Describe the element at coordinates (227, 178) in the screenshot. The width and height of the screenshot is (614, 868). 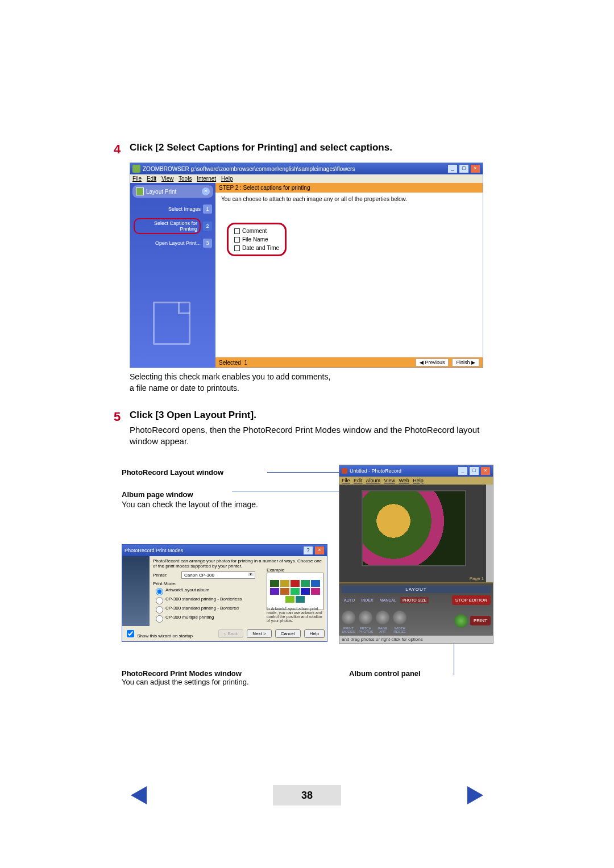
I see `zb-menu-help: Help` at that location.